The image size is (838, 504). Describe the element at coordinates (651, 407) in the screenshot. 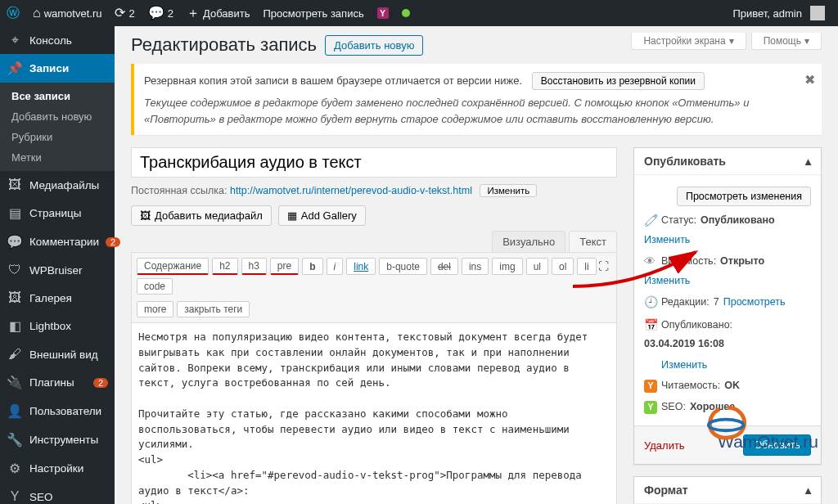

I see `yoast-seo-icon: Y` at that location.